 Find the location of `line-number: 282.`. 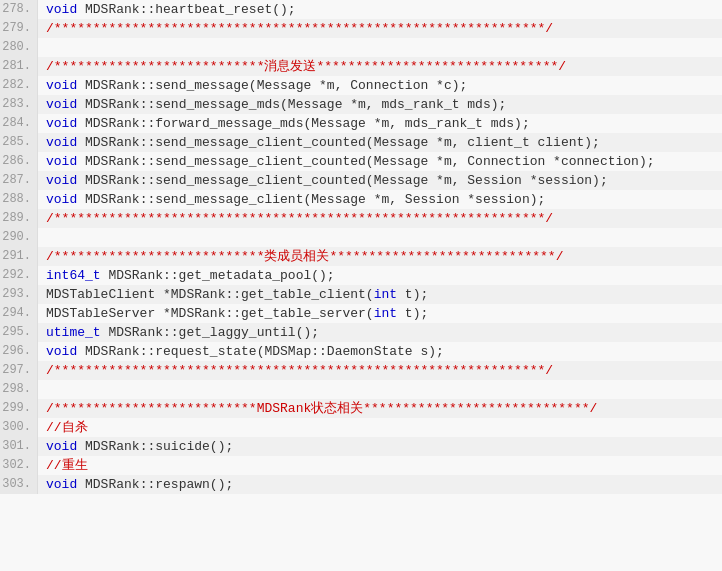

line-number: 282. is located at coordinates (19, 86).